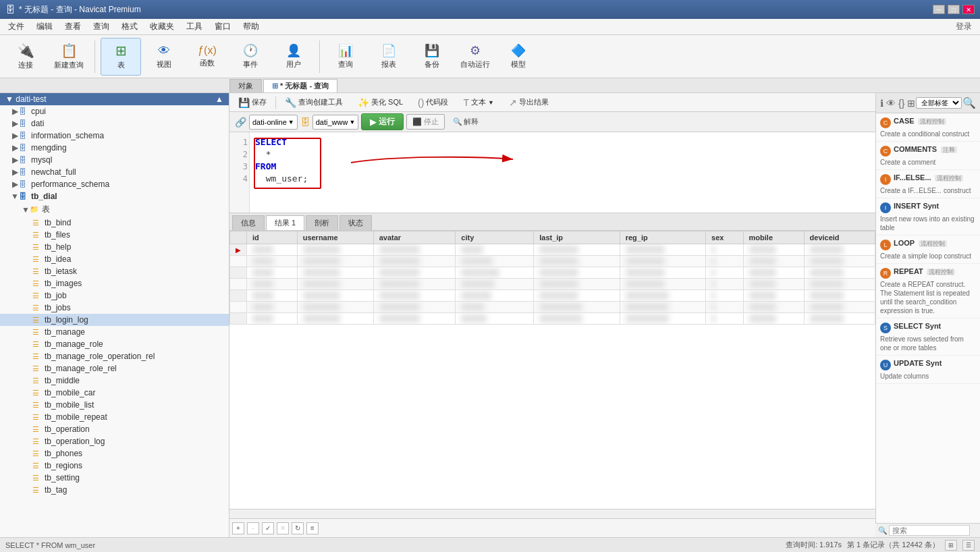  Describe the element at coordinates (115, 466) in the screenshot. I see `tree-item-tb-regions: ☰ tb_regions` at that location.